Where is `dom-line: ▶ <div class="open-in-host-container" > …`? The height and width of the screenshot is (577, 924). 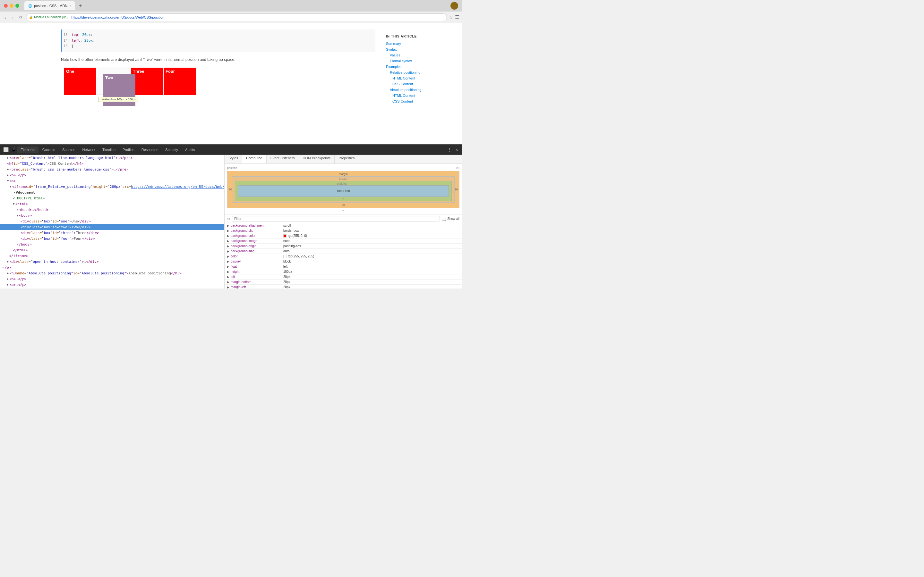 dom-line: ▶ <div class="open-in-host-container" > … is located at coordinates (112, 262).